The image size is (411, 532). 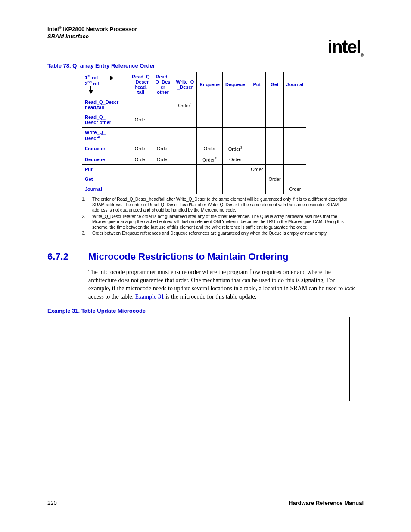 What do you see at coordinates (106, 120) in the screenshot?
I see `row-label: Read_Q_Descr other` at bounding box center [106, 120].